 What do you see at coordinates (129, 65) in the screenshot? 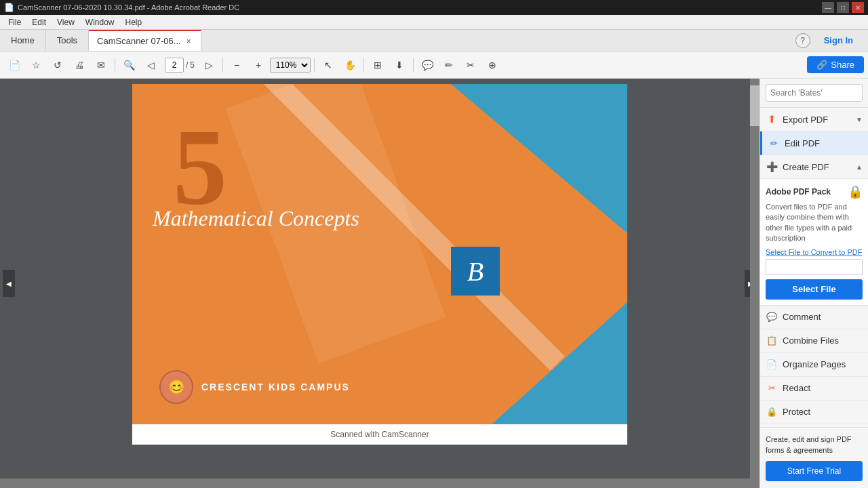
I see `zoom-out-button: 🔍` at bounding box center [129, 65].